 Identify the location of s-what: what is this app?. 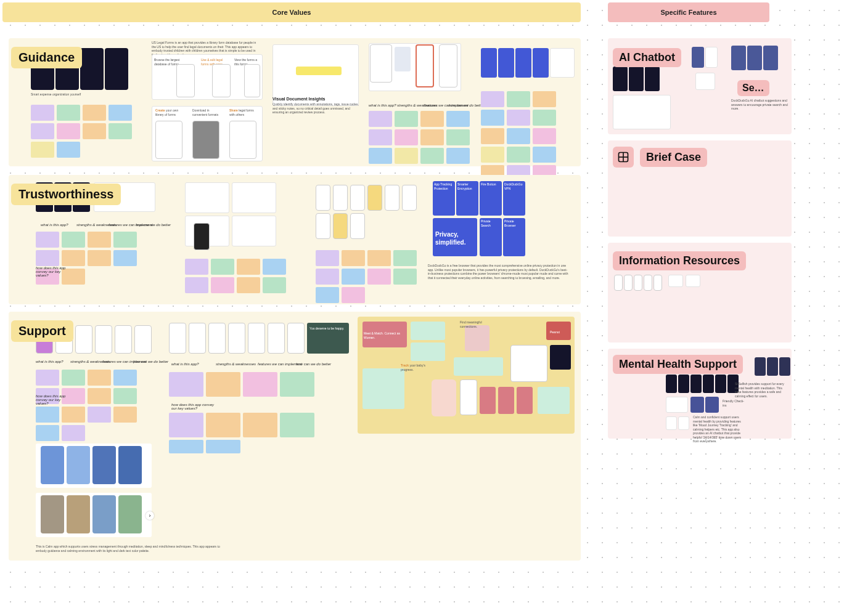
(49, 362).